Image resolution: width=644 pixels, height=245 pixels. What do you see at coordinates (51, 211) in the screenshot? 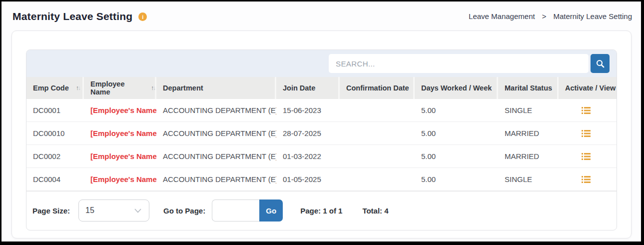
I see `page-size-label: Page Size:` at bounding box center [51, 211].